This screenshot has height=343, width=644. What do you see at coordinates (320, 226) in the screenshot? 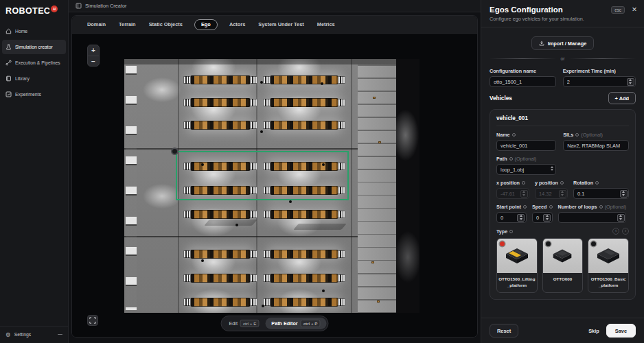
I see `shadow` at bounding box center [320, 226].